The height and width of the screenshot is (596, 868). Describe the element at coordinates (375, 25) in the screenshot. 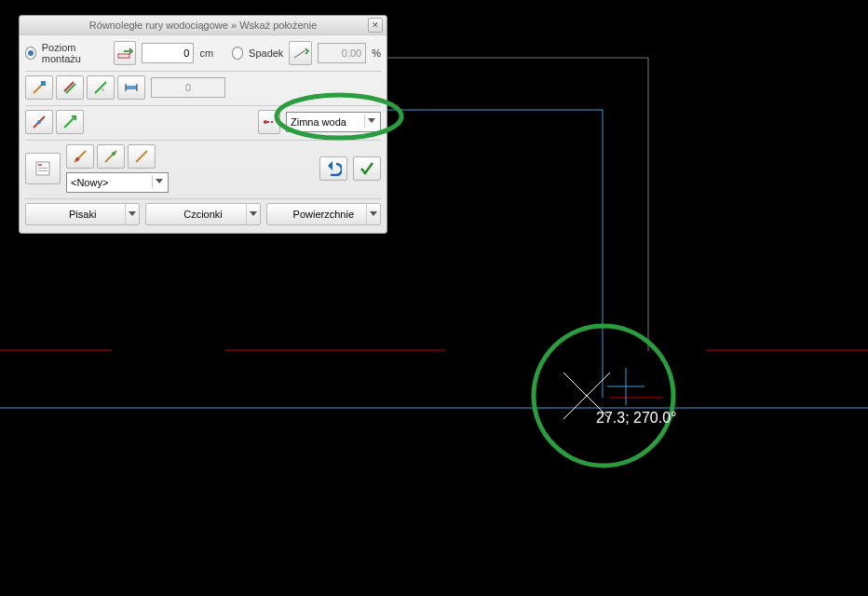

I see `close-button: ✕` at that location.